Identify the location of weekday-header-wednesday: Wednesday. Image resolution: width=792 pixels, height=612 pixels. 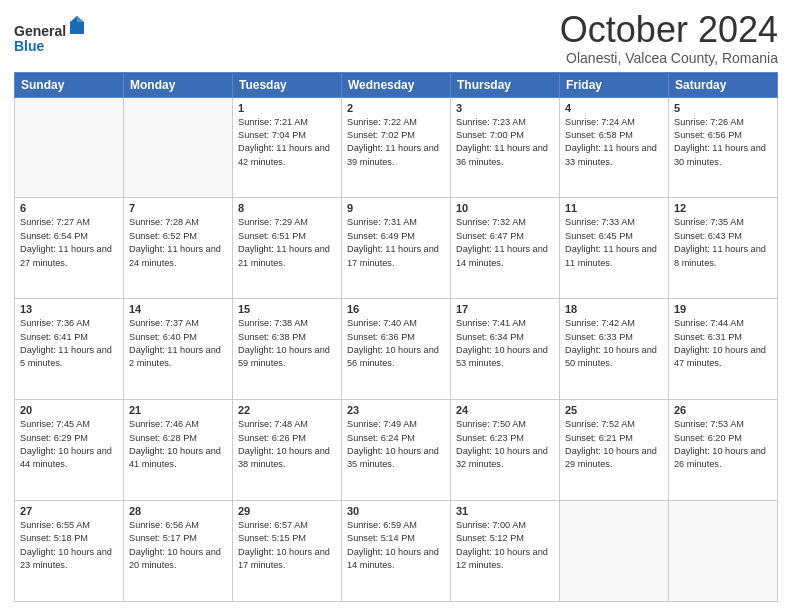
(396, 84).